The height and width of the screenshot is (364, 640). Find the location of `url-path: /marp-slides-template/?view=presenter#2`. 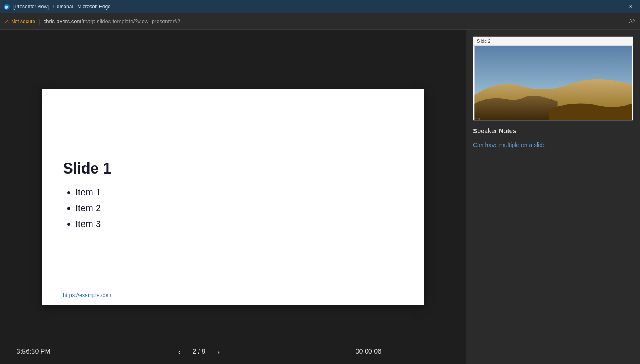

url-path: /marp-slides-template/?view=presenter#2 is located at coordinates (131, 22).